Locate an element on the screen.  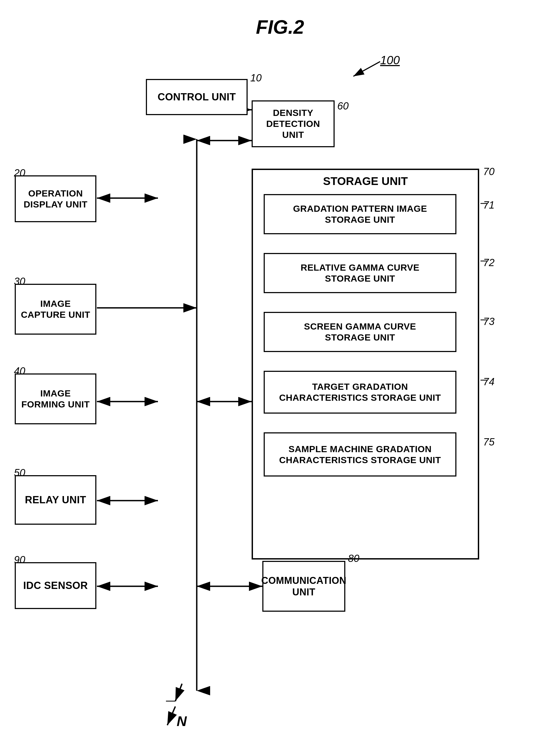
image-forming-ref: 40 is located at coordinates (20, 371).